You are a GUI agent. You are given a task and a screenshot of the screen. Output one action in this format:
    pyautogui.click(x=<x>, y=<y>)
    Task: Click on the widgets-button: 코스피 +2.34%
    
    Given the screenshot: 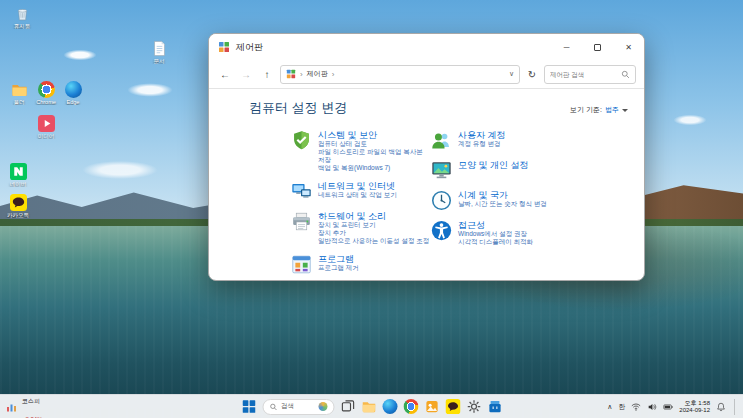 What is the action you would take?
    pyautogui.click(x=24, y=404)
    